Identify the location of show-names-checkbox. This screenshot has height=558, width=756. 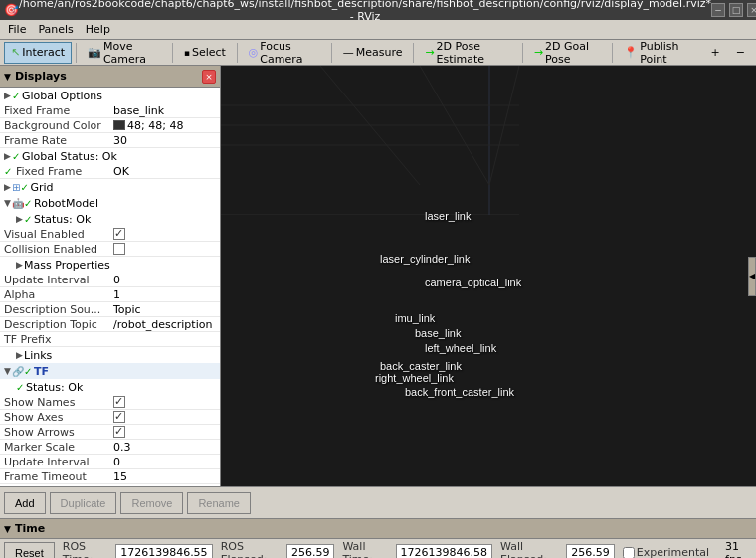
(119, 402).